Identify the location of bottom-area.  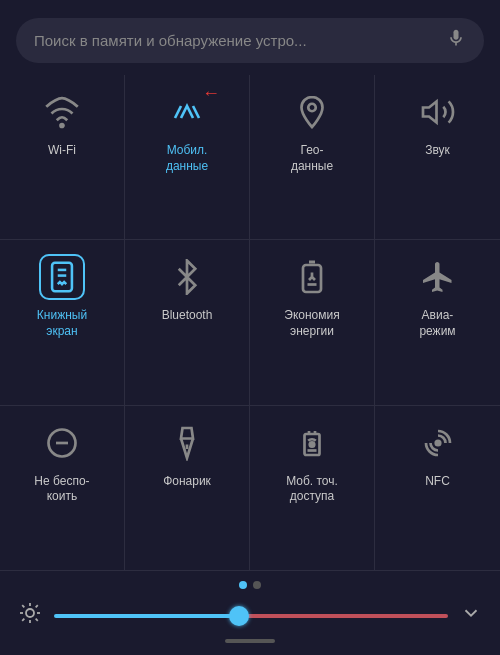
(250, 613).